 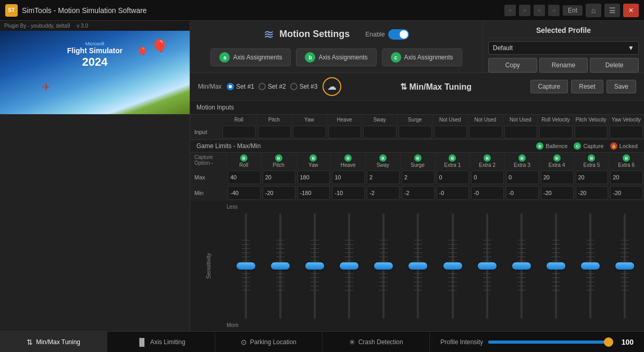 I want to click on min-heave: -10, so click(x=348, y=193).